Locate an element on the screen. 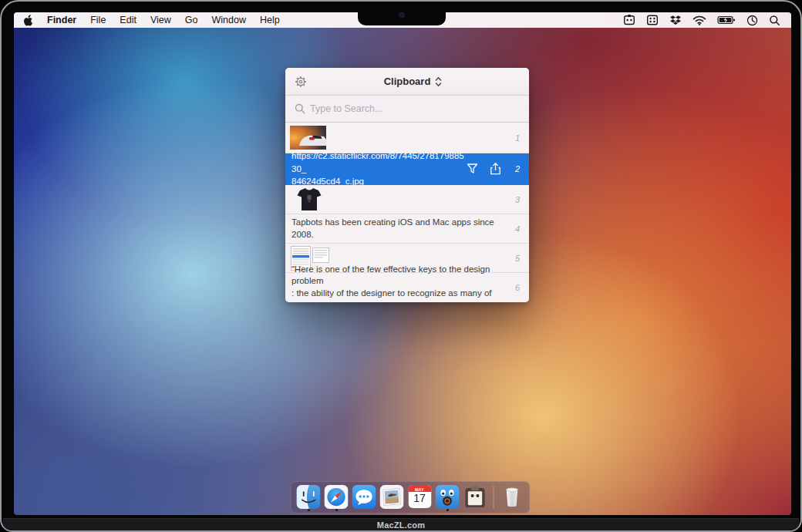 The width and height of the screenshot is (802, 532). finder-icon is located at coordinates (308, 497).